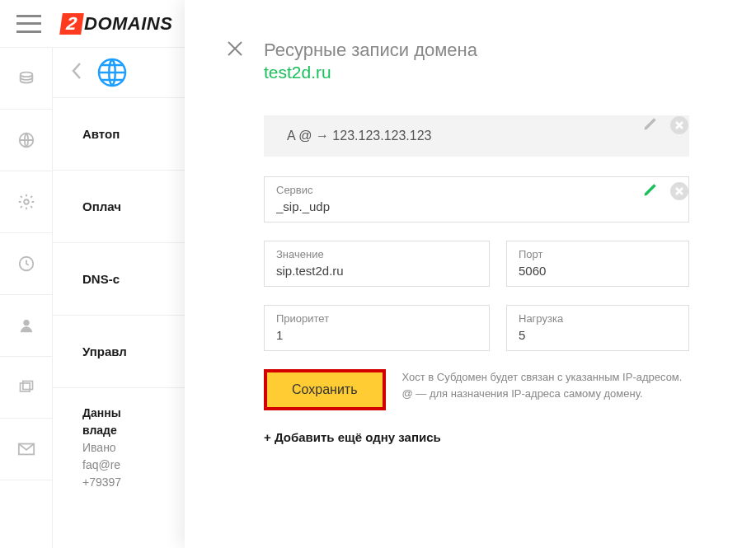  Describe the element at coordinates (26, 203) in the screenshot. I see `sidebar-gear-icon` at that location.